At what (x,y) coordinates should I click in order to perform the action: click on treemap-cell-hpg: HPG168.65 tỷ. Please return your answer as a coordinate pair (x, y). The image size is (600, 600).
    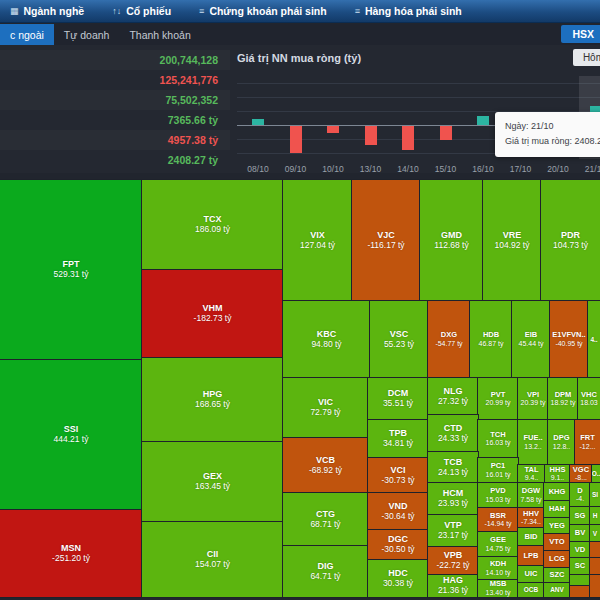
    Looking at the image, I should click on (212, 400).